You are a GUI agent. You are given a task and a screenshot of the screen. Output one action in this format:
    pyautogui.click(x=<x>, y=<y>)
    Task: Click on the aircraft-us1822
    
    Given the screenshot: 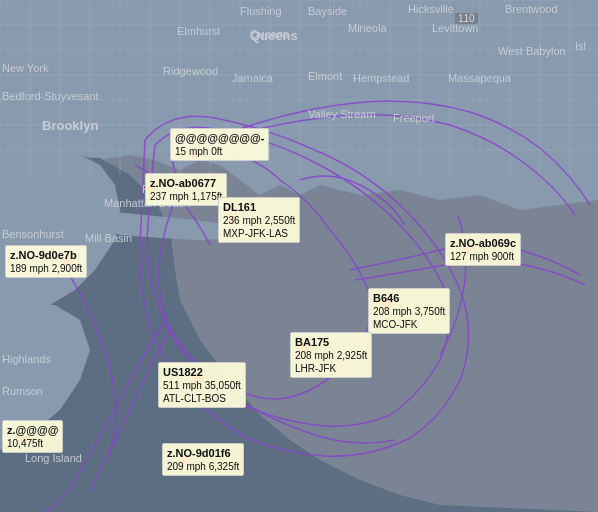 What is the action you would take?
    pyautogui.click(x=198, y=378)
    